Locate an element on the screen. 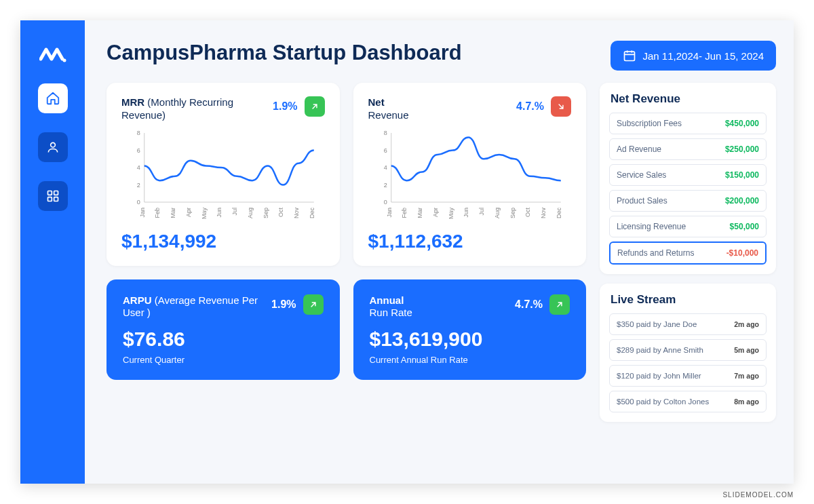 This screenshot has height=504, width=814. arr-title: AnnualRun Rate is located at coordinates (391, 307).